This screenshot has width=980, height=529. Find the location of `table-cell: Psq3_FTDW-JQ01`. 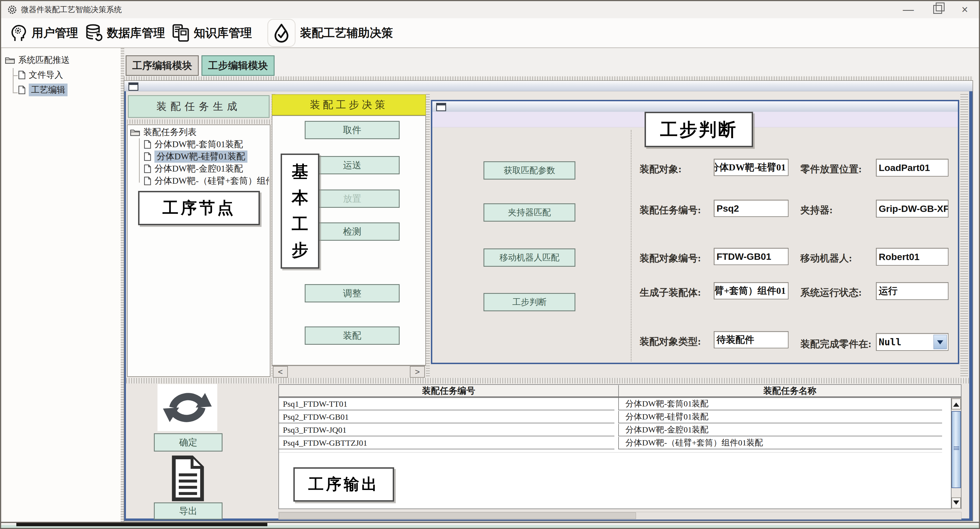

table-cell: Psq3_FTDW-JQ01 is located at coordinates (447, 430).